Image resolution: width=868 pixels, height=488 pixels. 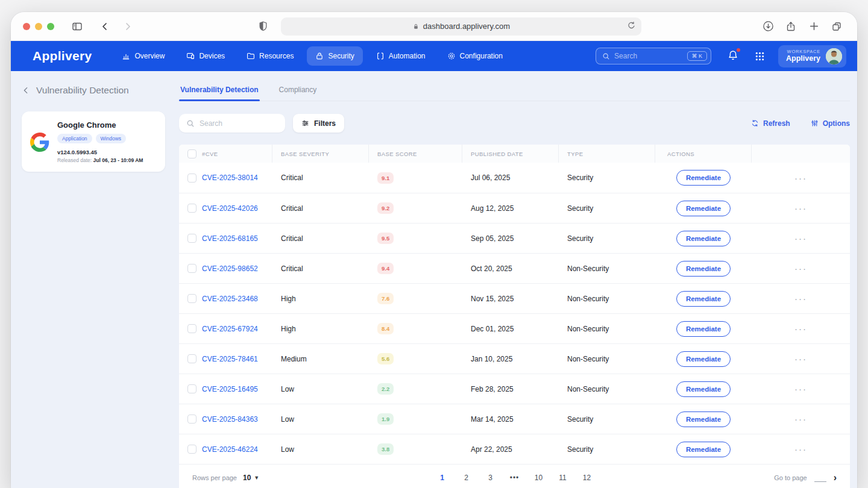 What do you see at coordinates (515, 358) in the screenshot?
I see `table-row: CVE-2025-78461 Medium 5.6 Jan 10, 2025 N…` at bounding box center [515, 358].